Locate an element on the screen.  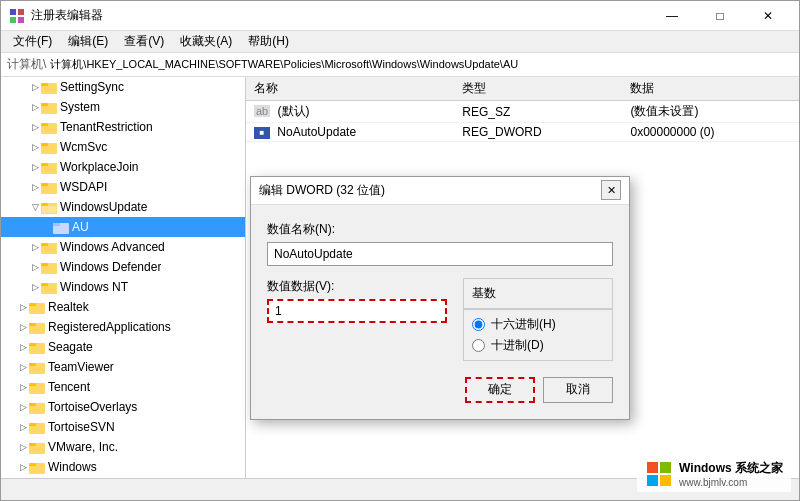
col-name: 名称 is located at coordinates (350, 89).